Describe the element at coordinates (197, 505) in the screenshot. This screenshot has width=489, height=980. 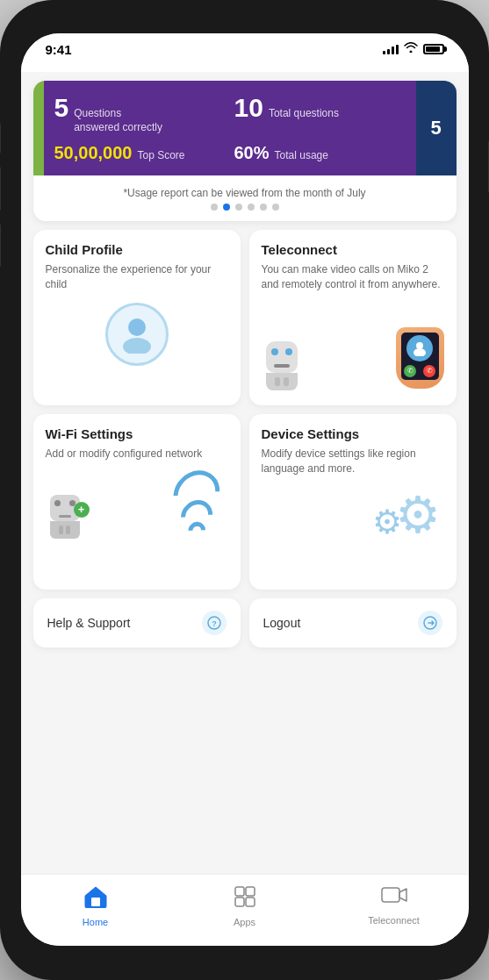
I see `wifi-arcs` at that location.